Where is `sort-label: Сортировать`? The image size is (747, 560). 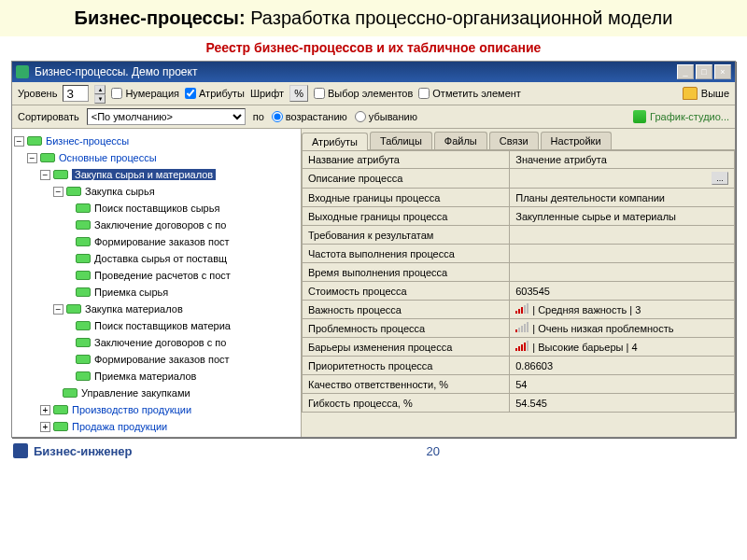
sort-label: Сортировать is located at coordinates (49, 117).